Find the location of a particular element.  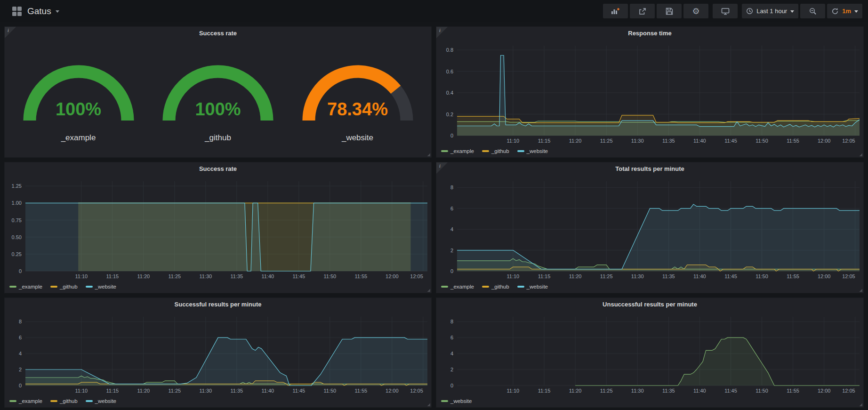

chart-legend: _website is located at coordinates (650, 401).